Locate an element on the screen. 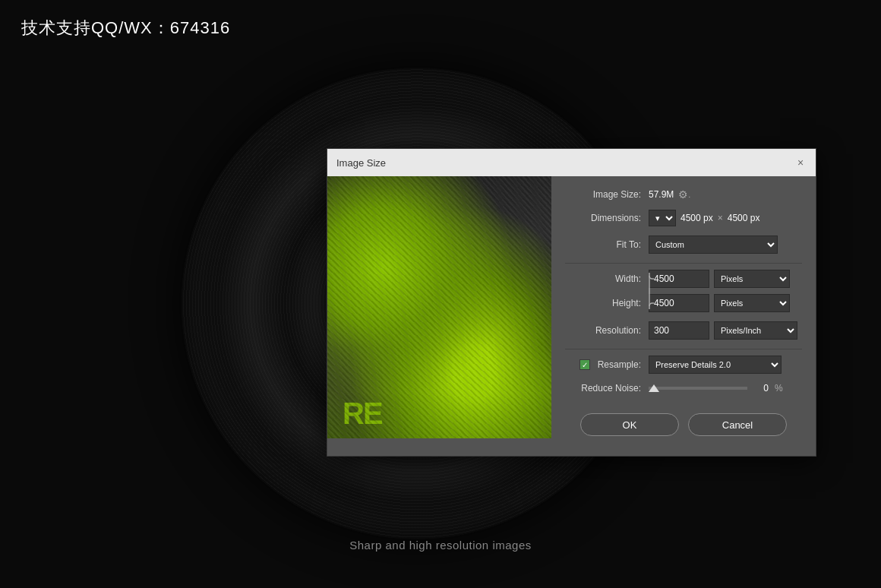  fit-to-select: Custom Default Photoshop Size U.S. Paper is located at coordinates (713, 245).